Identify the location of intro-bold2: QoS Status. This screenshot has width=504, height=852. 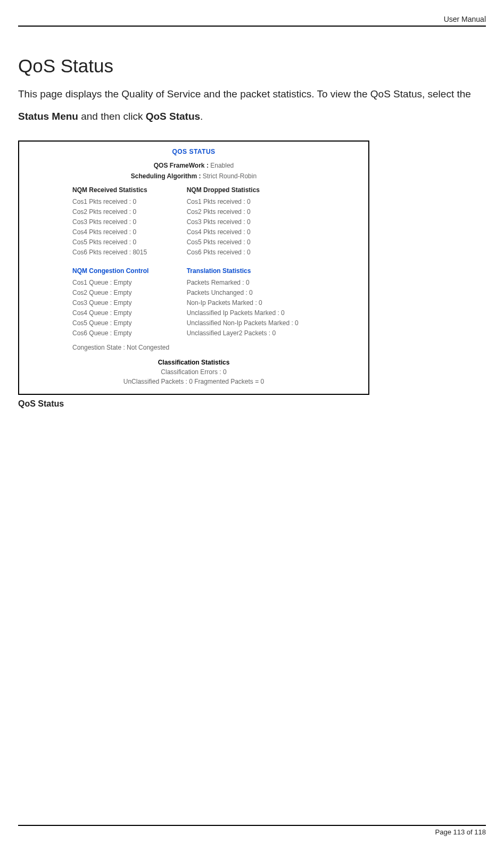
(173, 116).